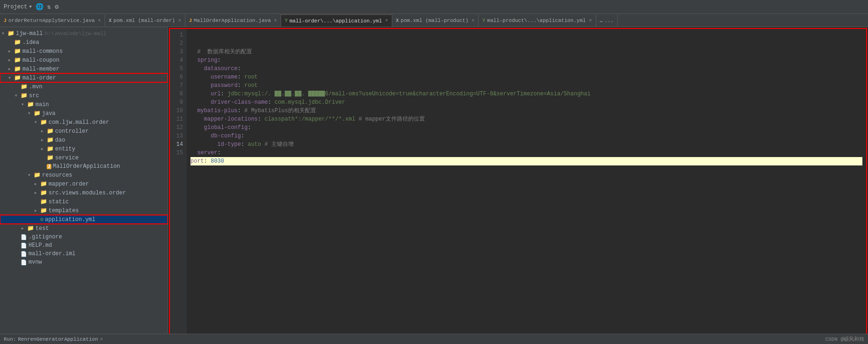 This screenshot has height=344, width=868. What do you see at coordinates (84, 262) in the screenshot?
I see `sidebar-item-26: 📄mvnw` at bounding box center [84, 262].